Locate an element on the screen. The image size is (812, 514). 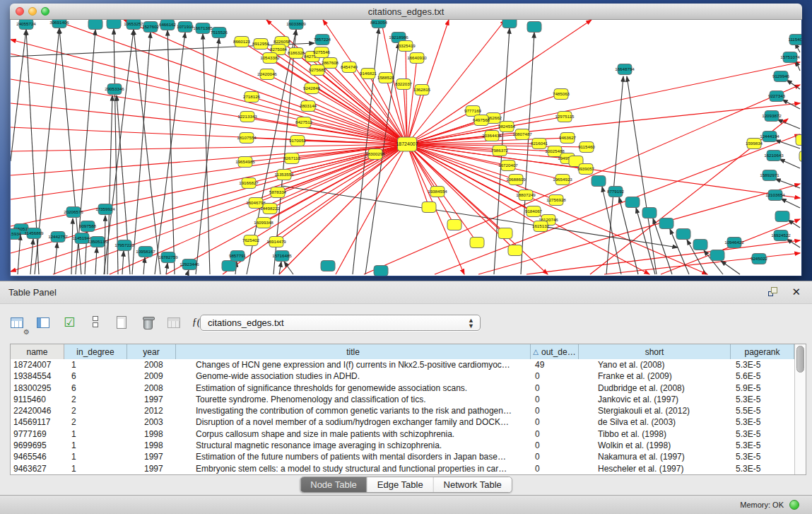
node-20364436: 20364436 is located at coordinates (492, 136).